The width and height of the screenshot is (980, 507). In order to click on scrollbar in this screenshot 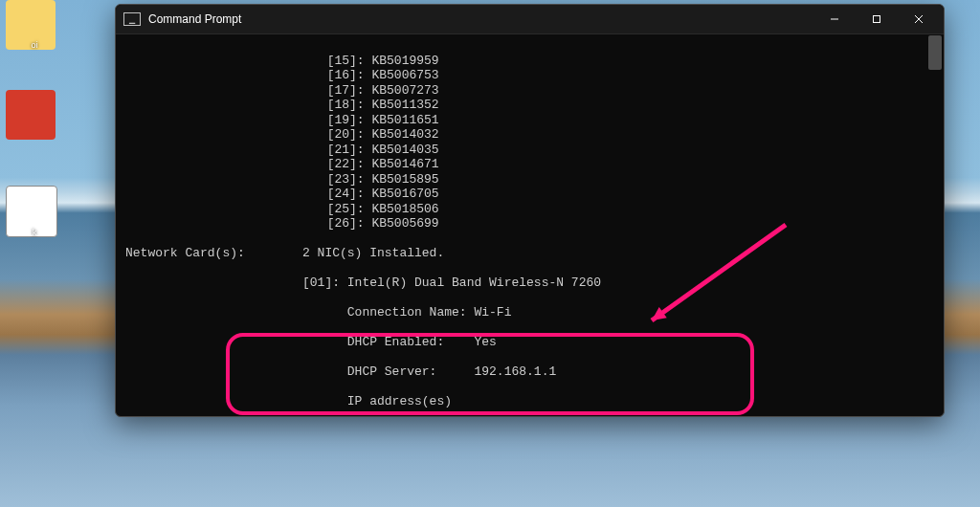, I will do `click(935, 224)`.